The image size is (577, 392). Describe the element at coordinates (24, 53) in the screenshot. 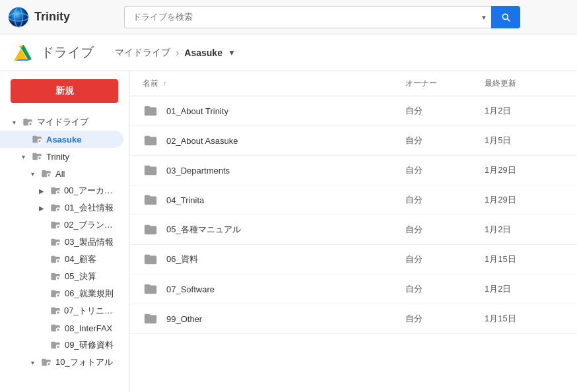

I see `drive-logo-icon` at that location.